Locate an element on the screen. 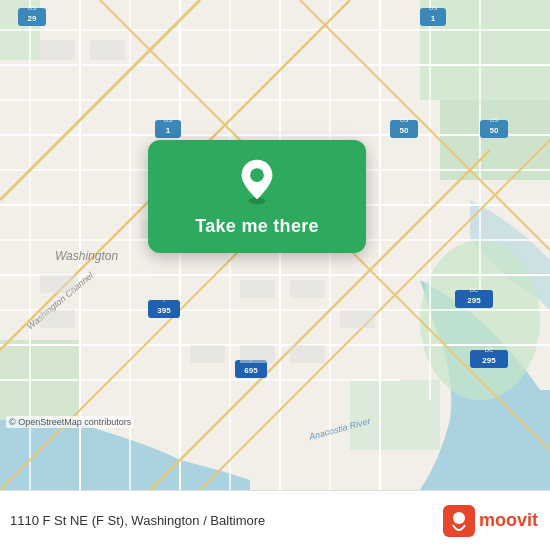 This screenshot has height=550, width=550. moovit-icon is located at coordinates (459, 521).